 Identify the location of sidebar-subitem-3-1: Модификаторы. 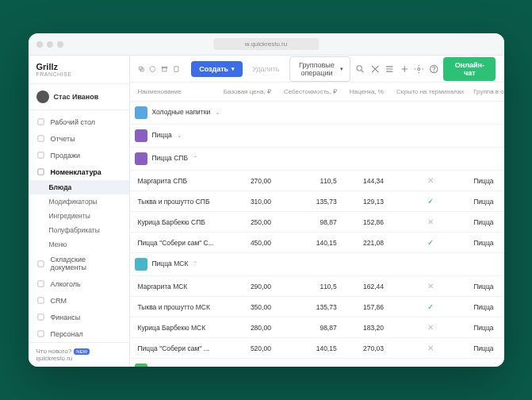
(79, 202).